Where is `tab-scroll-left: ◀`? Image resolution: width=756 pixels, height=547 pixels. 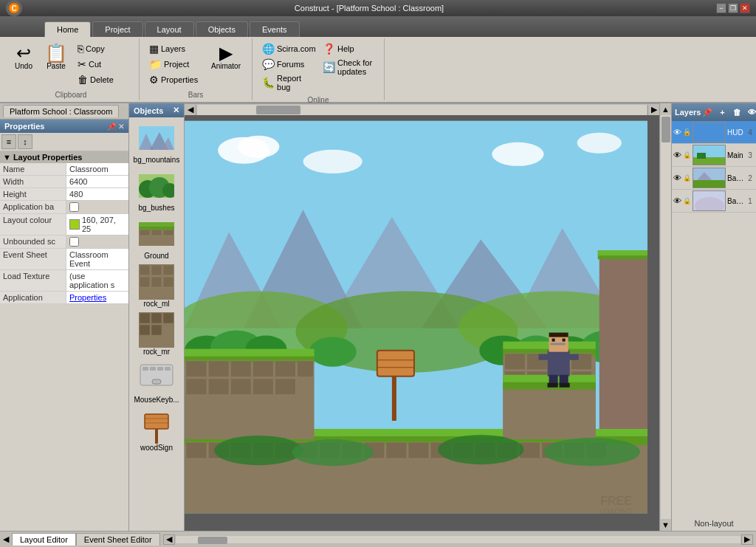
tab-scroll-left: ◀ is located at coordinates (6, 539).